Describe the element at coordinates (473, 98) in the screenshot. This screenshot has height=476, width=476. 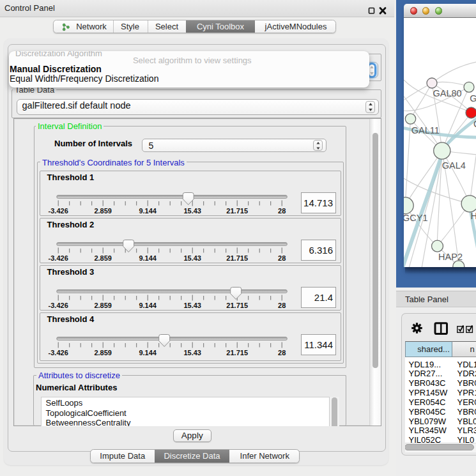
I see `svg-text: GA` at that location.